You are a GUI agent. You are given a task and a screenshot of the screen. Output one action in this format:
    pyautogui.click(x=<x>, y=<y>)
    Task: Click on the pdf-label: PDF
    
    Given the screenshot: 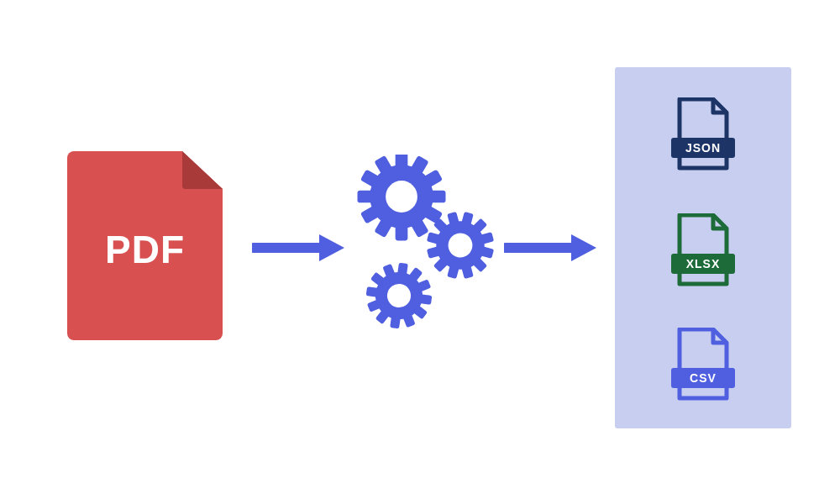 What is the action you would take?
    pyautogui.click(x=144, y=249)
    